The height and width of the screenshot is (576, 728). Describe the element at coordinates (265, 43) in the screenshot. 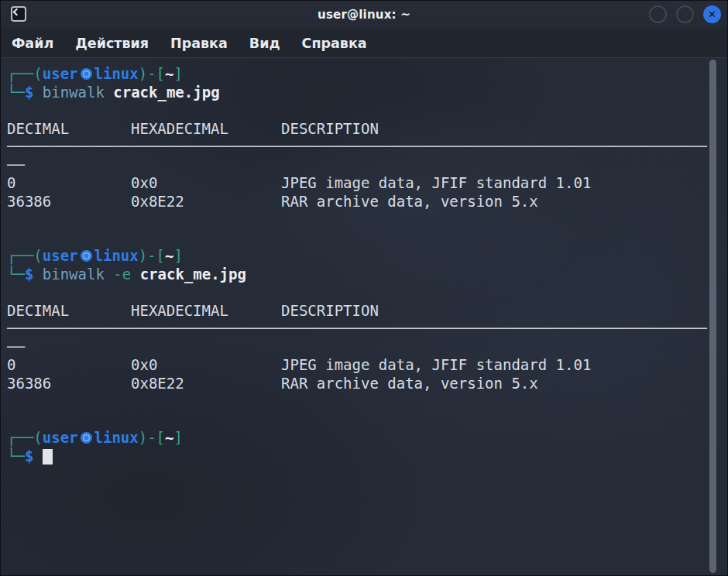

I see `menu-view: Вид` at that location.